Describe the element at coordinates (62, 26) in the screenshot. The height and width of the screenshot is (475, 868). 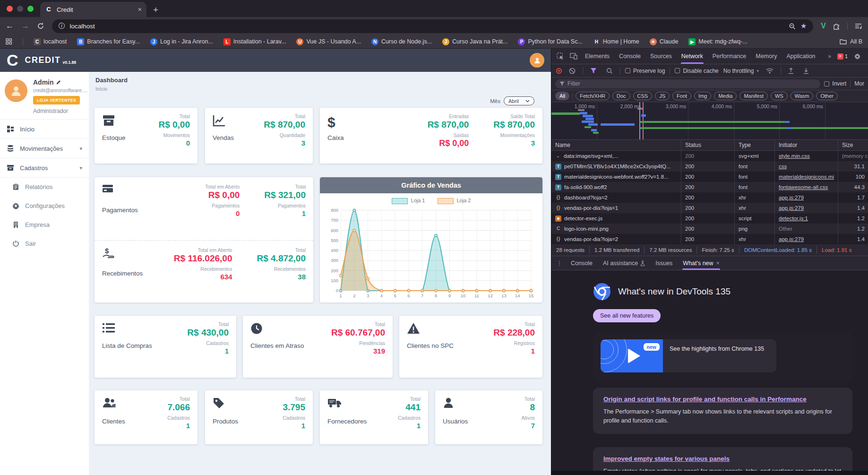
I see `site-info-icon: ⓘ` at that location.